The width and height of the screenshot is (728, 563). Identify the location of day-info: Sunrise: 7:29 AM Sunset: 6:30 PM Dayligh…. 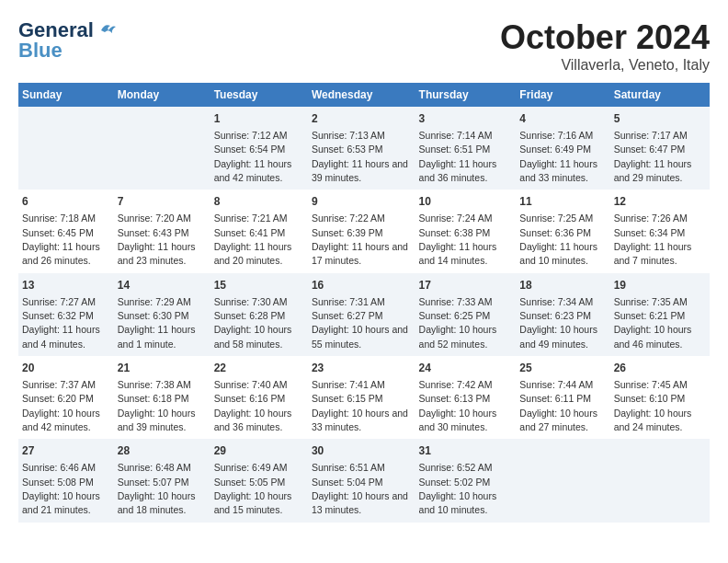
(156, 323).